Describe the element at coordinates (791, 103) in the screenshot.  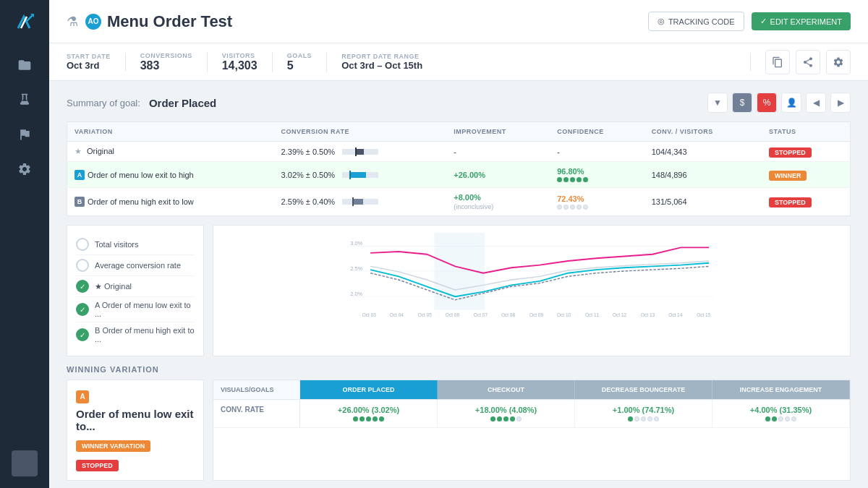
I see `person-filter-button: 👤` at that location.